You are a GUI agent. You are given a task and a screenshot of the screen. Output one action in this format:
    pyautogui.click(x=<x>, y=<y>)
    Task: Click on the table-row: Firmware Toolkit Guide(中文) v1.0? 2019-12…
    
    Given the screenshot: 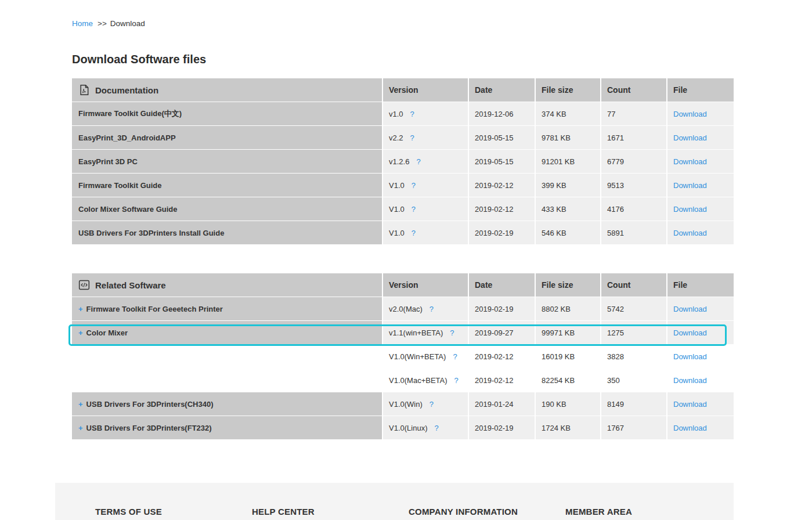 What is the action you would take?
    pyautogui.click(x=403, y=114)
    